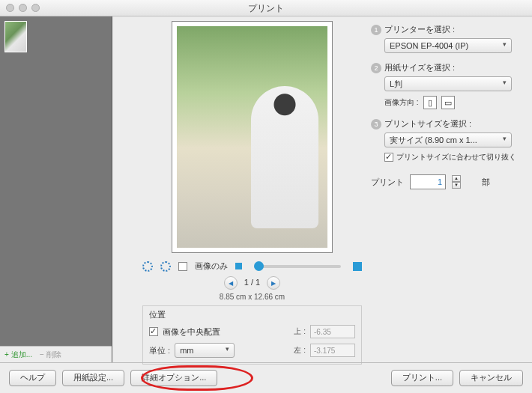 The image size is (532, 393). Describe the element at coordinates (428, 124) in the screenshot. I see `print-size-label: プリントサイズを選択 :` at that location.